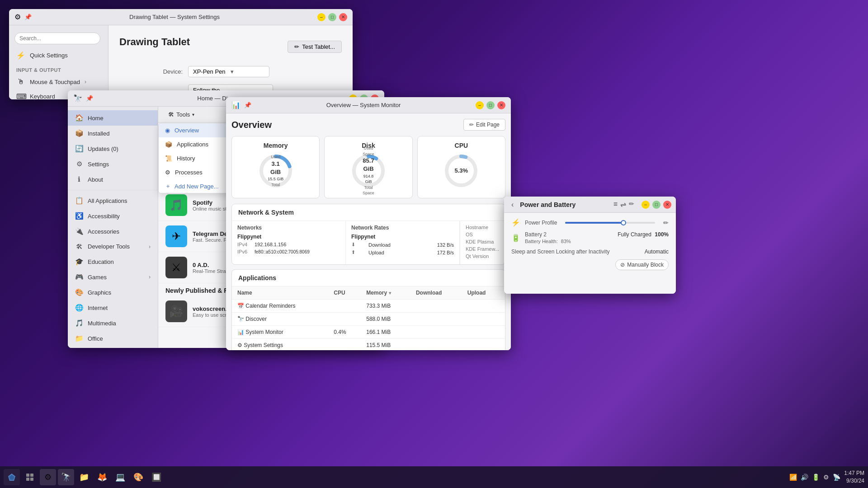 The height and width of the screenshot is (488, 868). Describe the element at coordinates (21, 55) in the screenshot. I see `quick-settings-icon: ⚡` at that location.